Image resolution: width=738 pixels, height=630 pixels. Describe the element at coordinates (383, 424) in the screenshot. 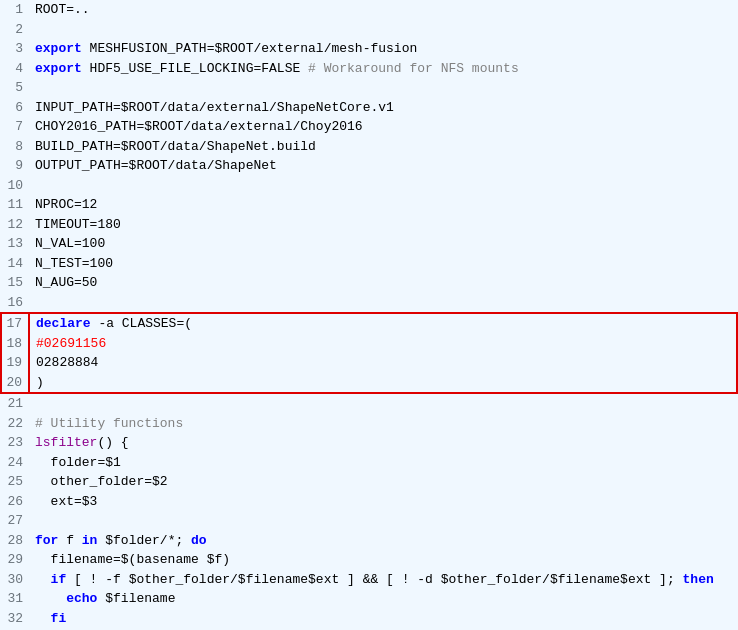

I see `line-content: # Utility functions` at that location.